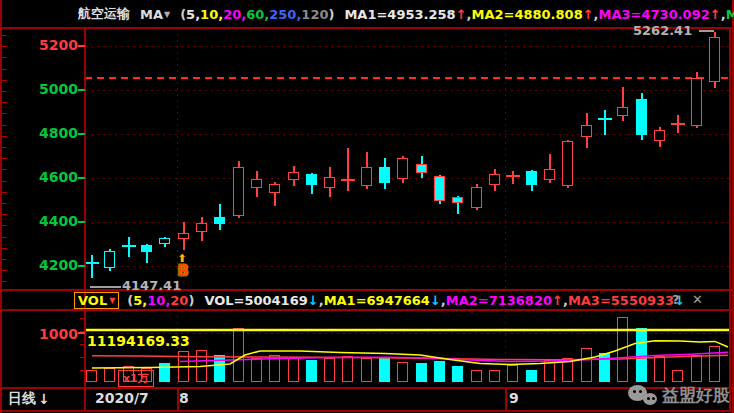  I want to click on wechat-icon, so click(643, 396).